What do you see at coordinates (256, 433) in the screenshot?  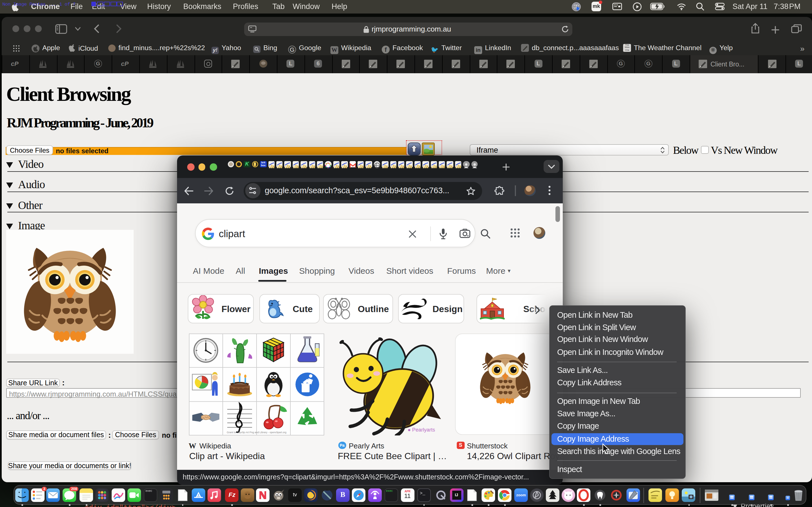 I see `svg-text:Grant to: Wpclip Art Png and L: Grant to: Wpclip Art Png and Library - o…` at bounding box center [256, 433].